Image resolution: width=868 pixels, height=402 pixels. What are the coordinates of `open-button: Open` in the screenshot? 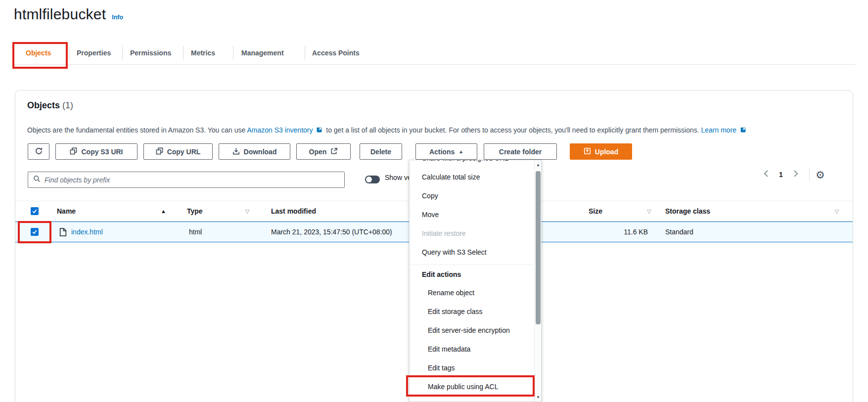 It's located at (323, 151).